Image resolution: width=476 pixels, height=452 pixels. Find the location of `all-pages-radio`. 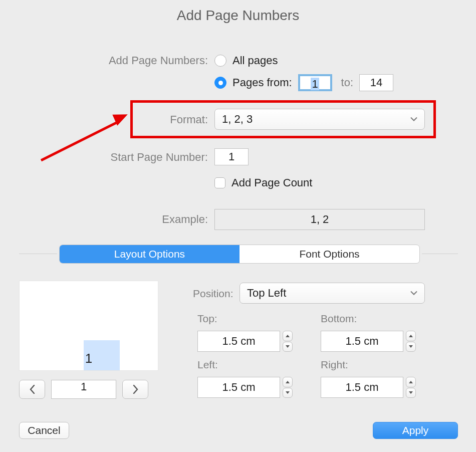

all-pages-radio is located at coordinates (220, 61).